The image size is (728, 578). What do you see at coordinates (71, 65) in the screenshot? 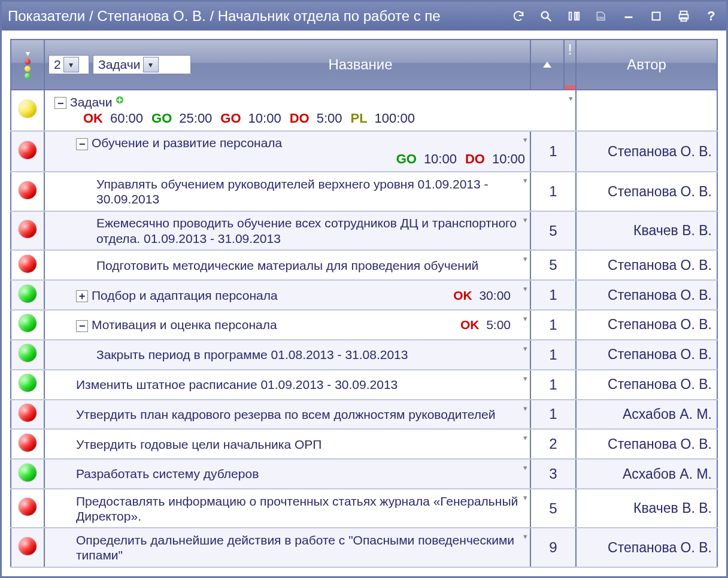
I see `chevron-down-icon: ▾` at bounding box center [71, 65].